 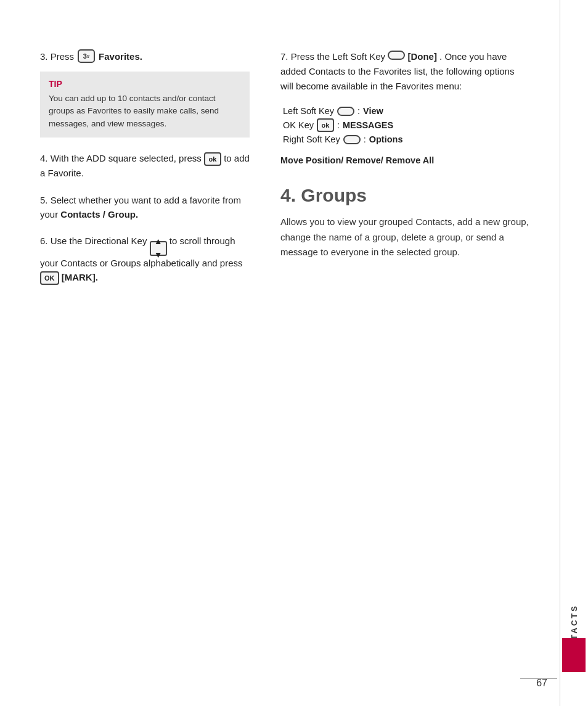 I want to click on step3-favorites: Favorites., so click(x=121, y=57).